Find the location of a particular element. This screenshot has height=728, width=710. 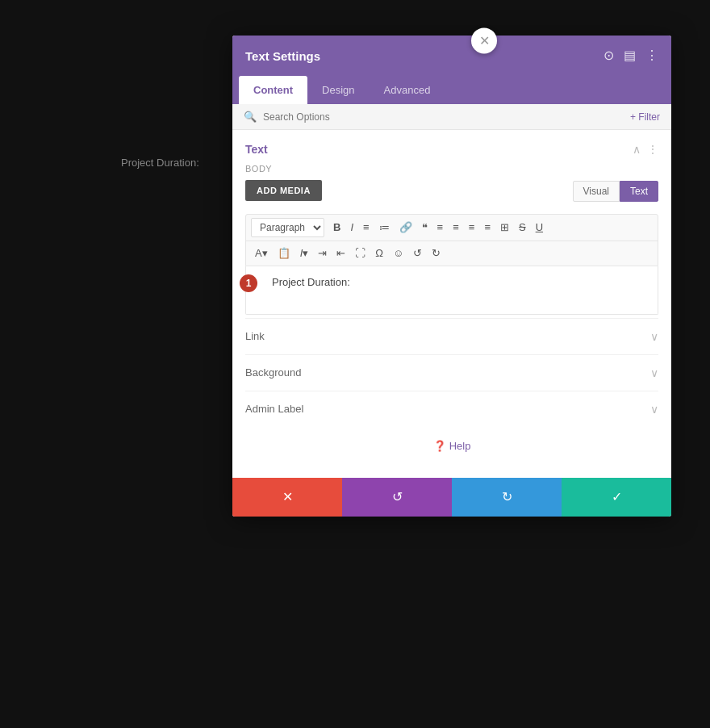

align-center-button: ≡ is located at coordinates (456, 228).